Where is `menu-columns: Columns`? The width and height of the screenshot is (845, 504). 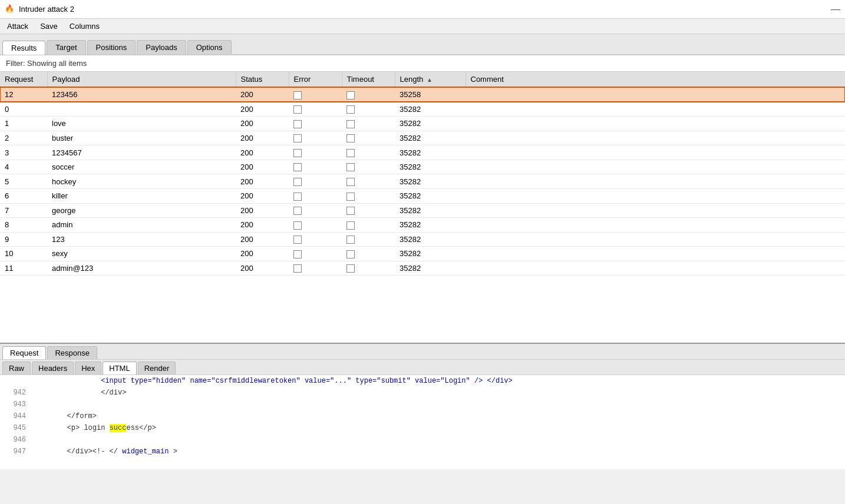 menu-columns: Columns is located at coordinates (85, 26).